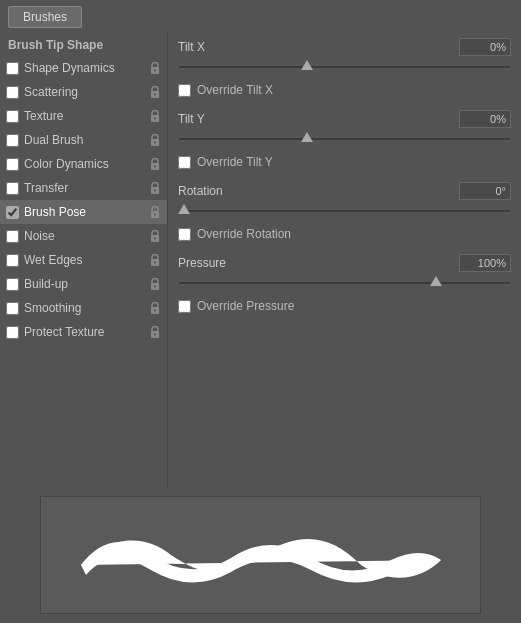 The image size is (521, 623). I want to click on sidebar-label-color-dynamics: Color Dynamics, so click(86, 164).